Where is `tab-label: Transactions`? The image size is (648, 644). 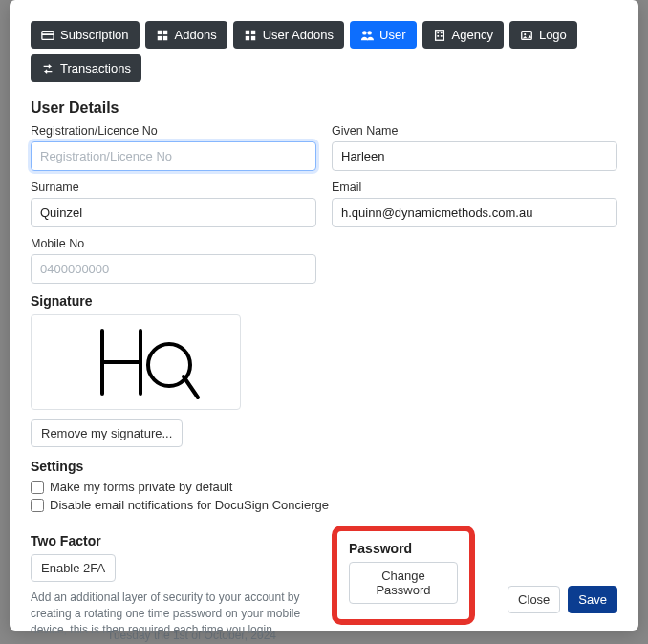
tab-label: Transactions is located at coordinates (96, 69).